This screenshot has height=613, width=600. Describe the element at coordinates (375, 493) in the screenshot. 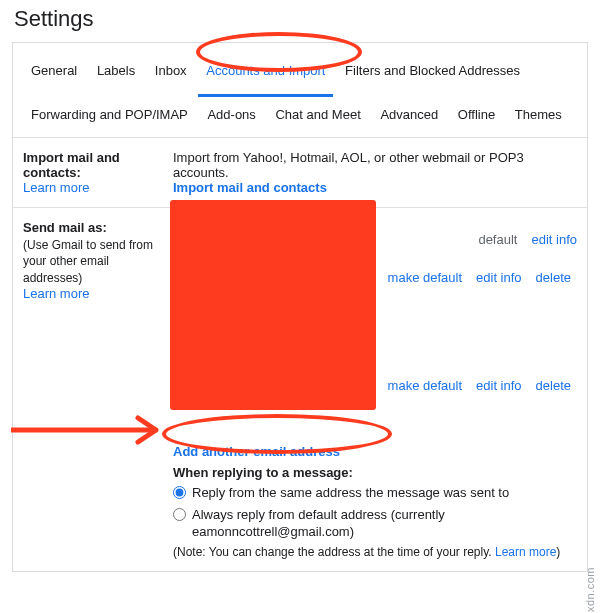

I see `reply-option-same: Reply from the same address the message …` at that location.